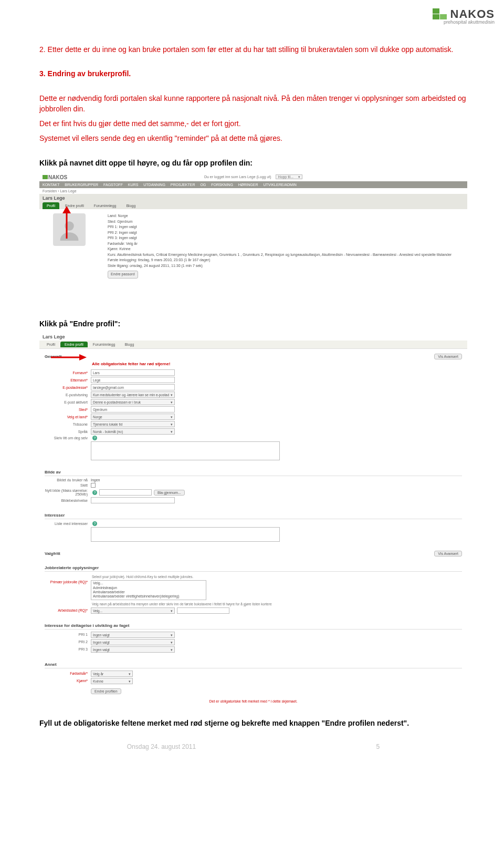  What do you see at coordinates (253, 163) in the screenshot?
I see `instr-click-name: Klikk på navnet ditt oppe til høyre, og …` at bounding box center [253, 163].